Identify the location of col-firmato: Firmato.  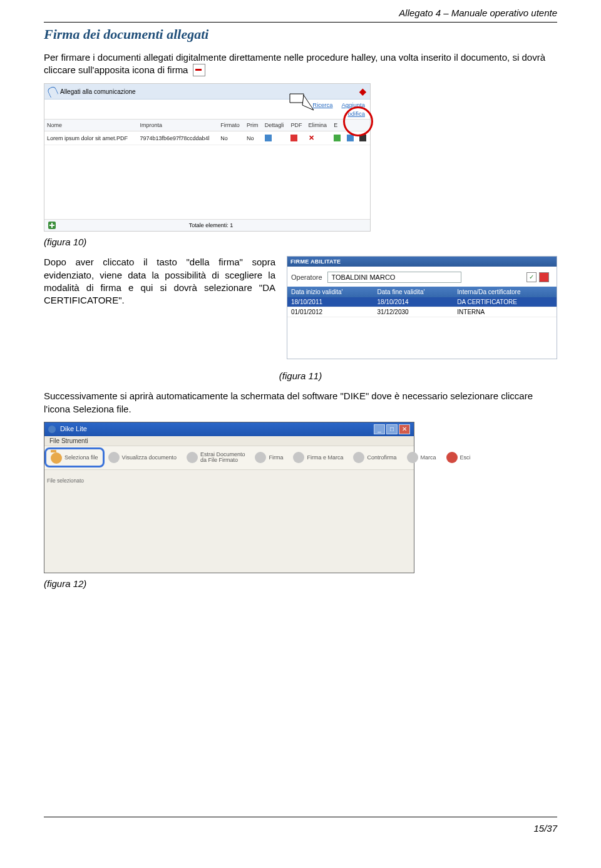
(231, 125).